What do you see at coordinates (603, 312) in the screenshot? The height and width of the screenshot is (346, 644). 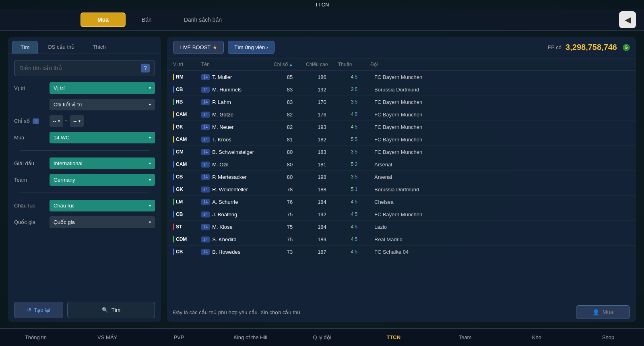 I see `buy-button: 👤 Mua` at bounding box center [603, 312].